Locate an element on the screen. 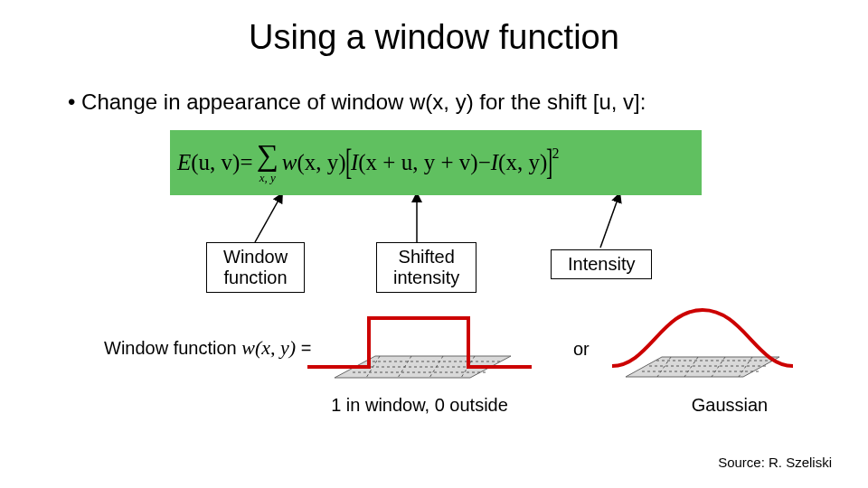  eq-E-args: (u, v) is located at coordinates (215, 163).